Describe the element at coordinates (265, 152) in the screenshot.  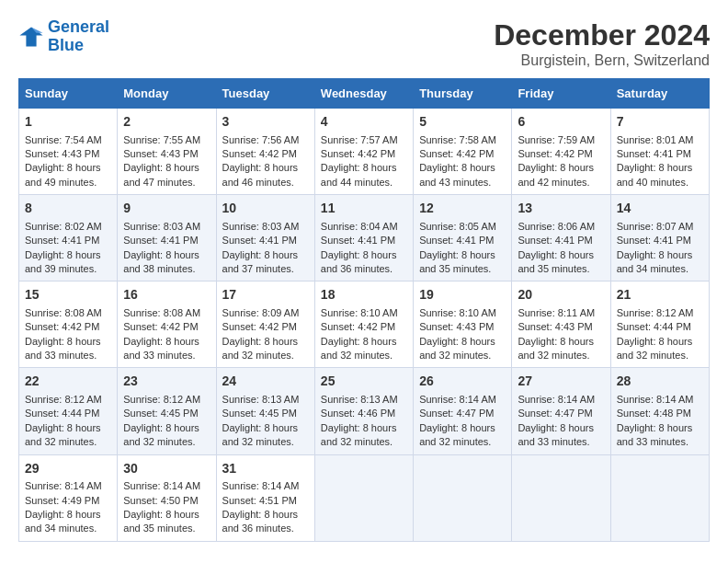
I see `calendar-cell: 3Sunrise: 7:56 AMSunset: 4:42 PMDaylight…` at that location.